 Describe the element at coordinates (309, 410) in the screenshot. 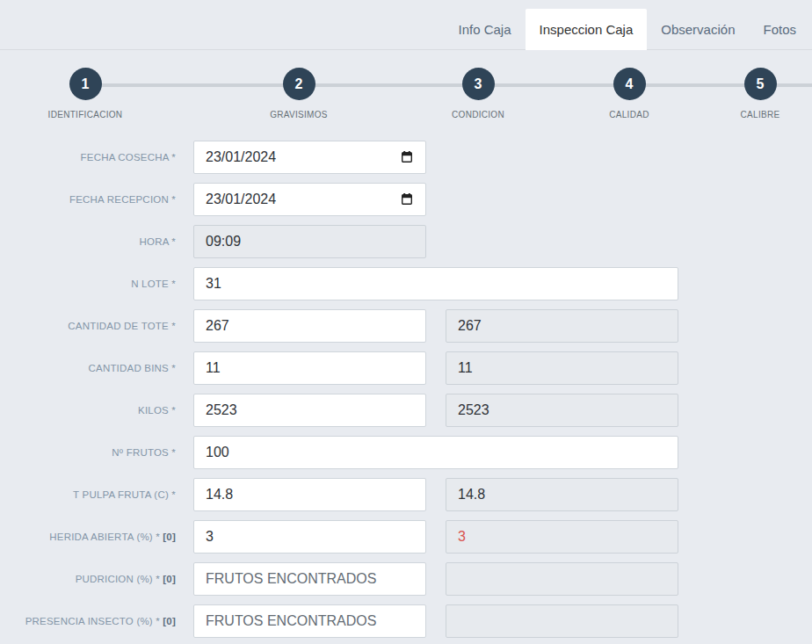

I see `kilos-value` at that location.